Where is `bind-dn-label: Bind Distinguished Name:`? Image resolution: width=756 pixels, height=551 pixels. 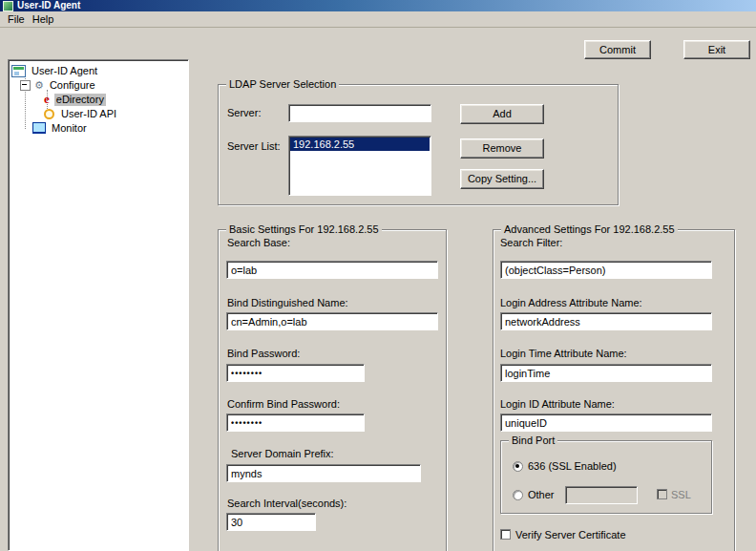 bind-dn-label: Bind Distinguished Name: is located at coordinates (288, 303).